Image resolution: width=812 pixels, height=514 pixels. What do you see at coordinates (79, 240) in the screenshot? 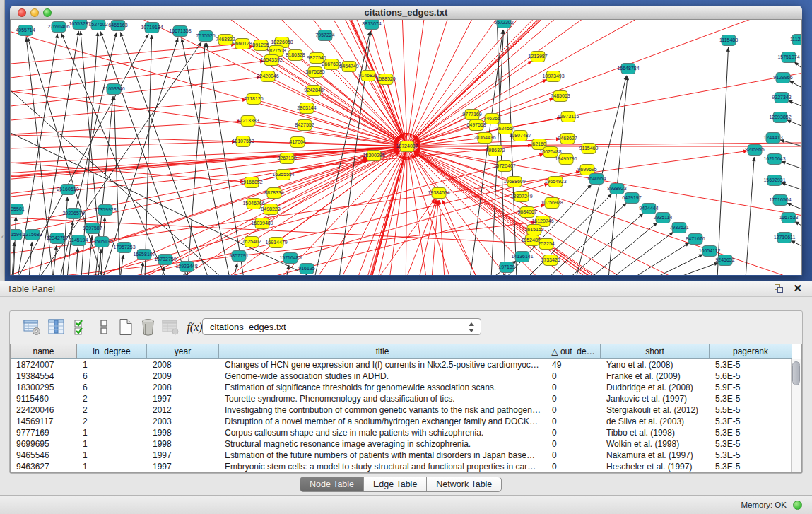
I see `graph-node: 1145194` at bounding box center [79, 240].